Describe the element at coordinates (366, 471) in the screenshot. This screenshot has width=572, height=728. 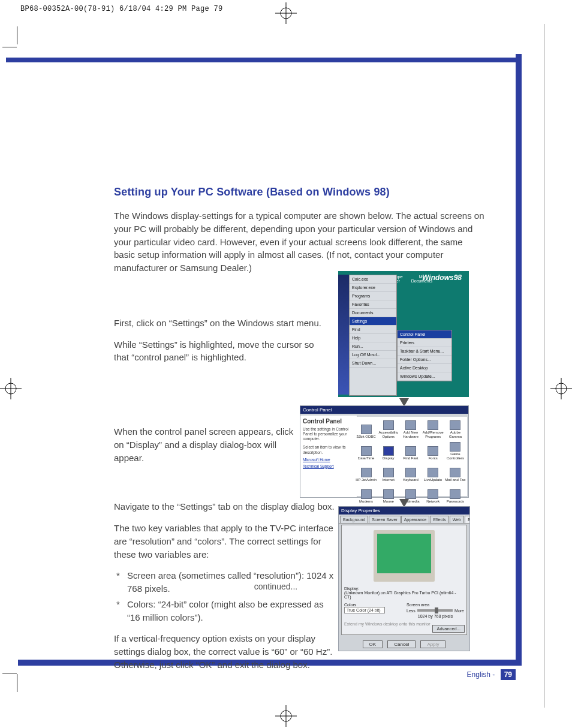
I see `control-panel-icon-hp-jetadmin: HP JetAdmin` at that location.